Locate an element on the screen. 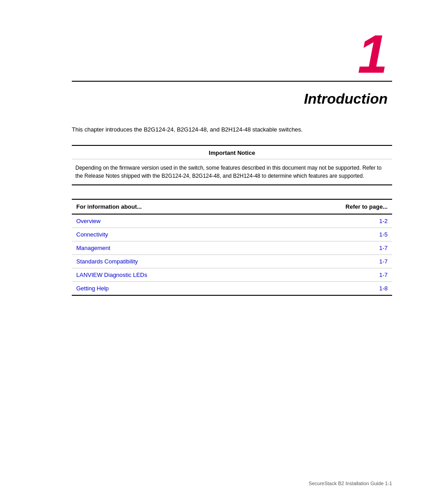 The width and height of the screenshot is (428, 504). toc-row: Connectivity1-5 is located at coordinates (232, 234).